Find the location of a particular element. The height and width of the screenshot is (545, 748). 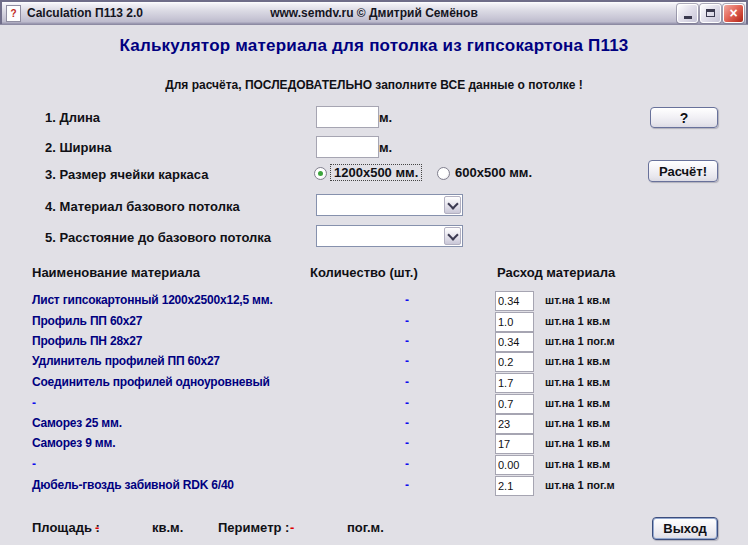

table-row: Профиль ПН 28x27 - шт.на 1 пог.м is located at coordinates (374, 342).